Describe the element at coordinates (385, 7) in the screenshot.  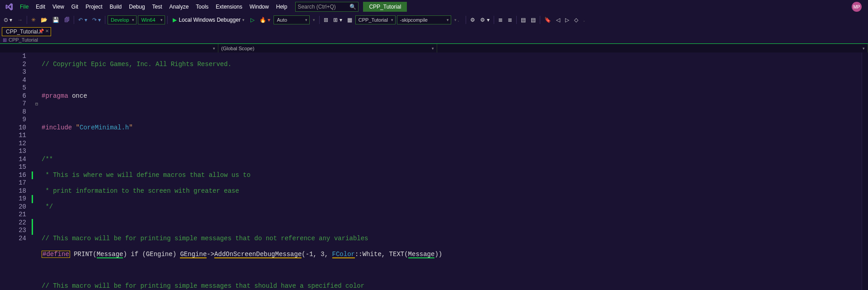
I see `project-badge: CPP_Tutorial` at that location.